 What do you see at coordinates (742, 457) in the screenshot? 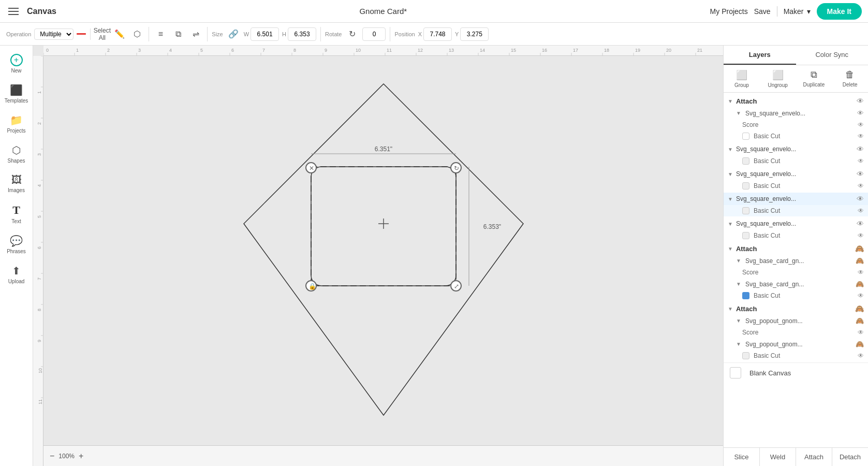
I see `slice-button: Slice` at bounding box center [742, 457].